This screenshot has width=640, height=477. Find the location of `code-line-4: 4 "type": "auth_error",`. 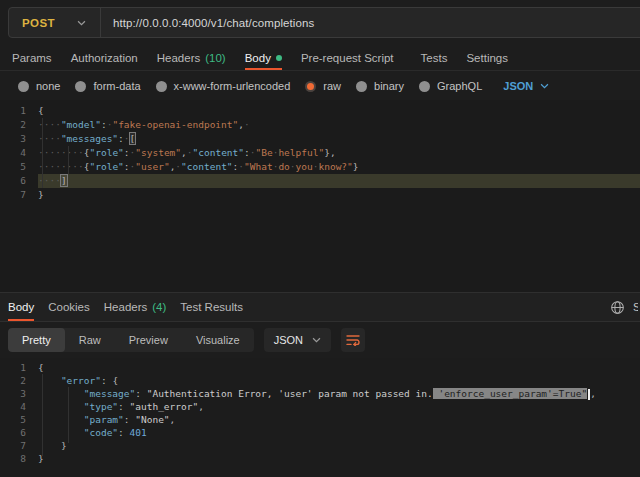

code-line-4: 4 "type": "auth_error", is located at coordinates (320, 406).